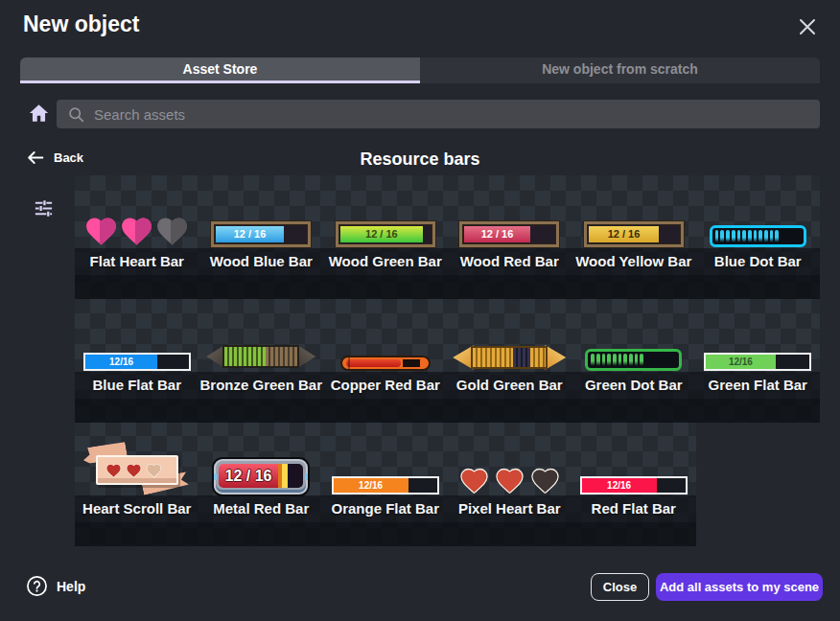  What do you see at coordinates (807, 27) in the screenshot?
I see `close-dialog-button` at bounding box center [807, 27].